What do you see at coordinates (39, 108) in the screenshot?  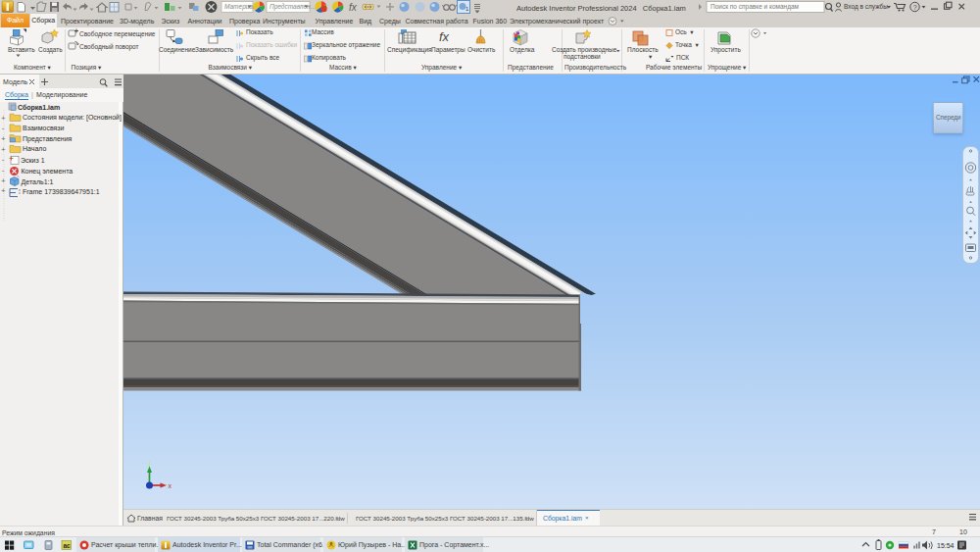 I see `svg-text: Сборка1.iam` at bounding box center [39, 108].